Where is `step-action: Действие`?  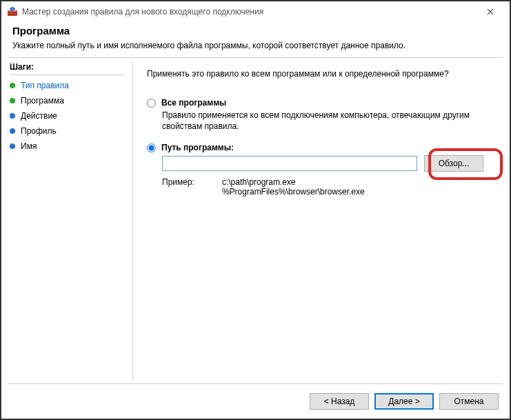 step-action: Действие is located at coordinates (67, 116).